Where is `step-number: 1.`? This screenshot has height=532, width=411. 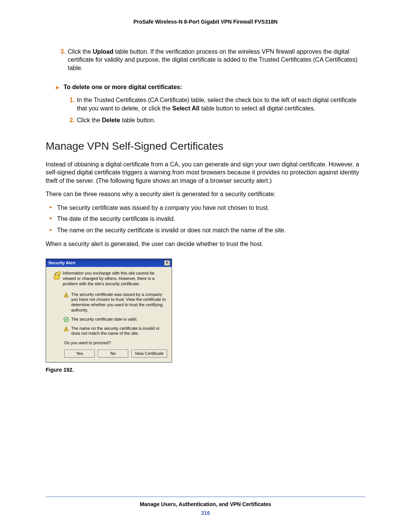 step-number: 1. is located at coordinates (69, 104).